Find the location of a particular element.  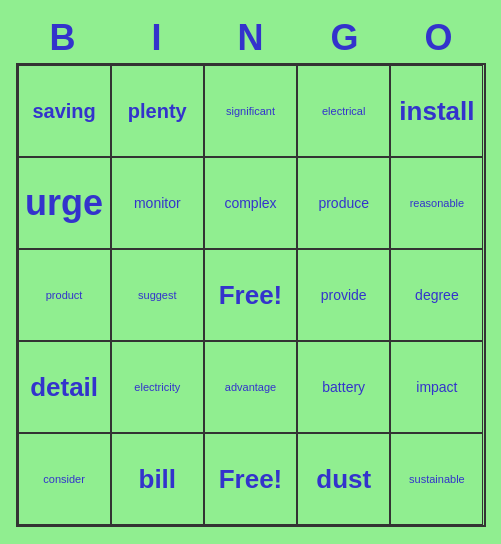

bingo-header: BINGO is located at coordinates (251, 38).